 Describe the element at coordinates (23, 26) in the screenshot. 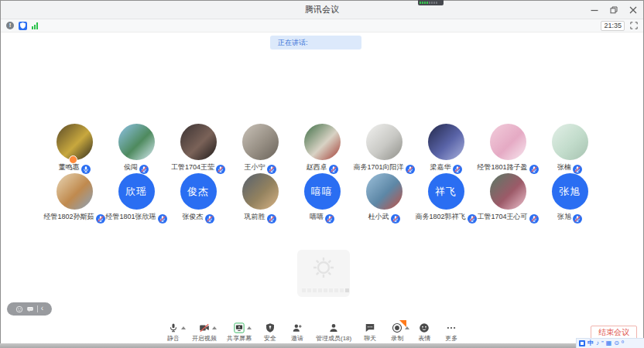

I see `meeting-protect-shield-icon` at that location.